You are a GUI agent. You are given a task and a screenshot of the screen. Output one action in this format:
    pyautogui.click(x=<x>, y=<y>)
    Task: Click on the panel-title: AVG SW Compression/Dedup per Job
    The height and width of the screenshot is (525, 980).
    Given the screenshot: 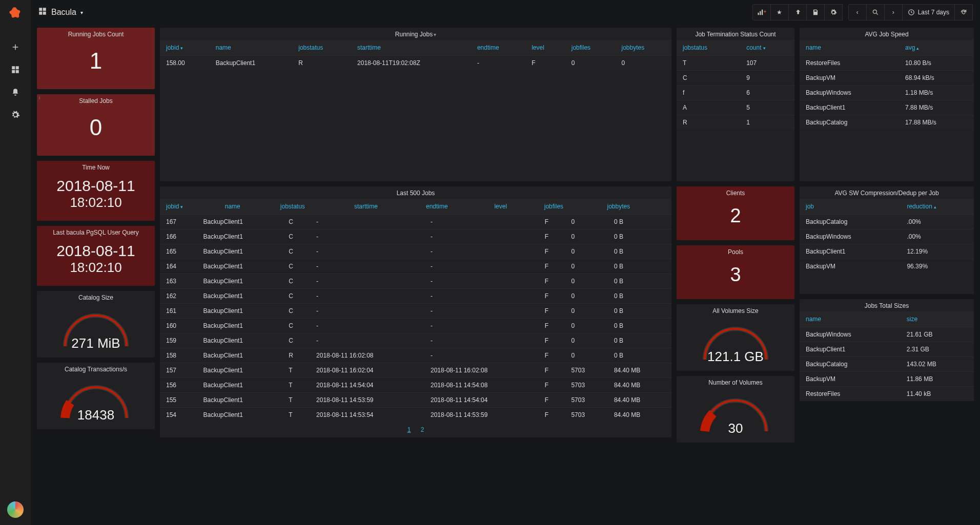 What is the action you would take?
    pyautogui.click(x=887, y=193)
    